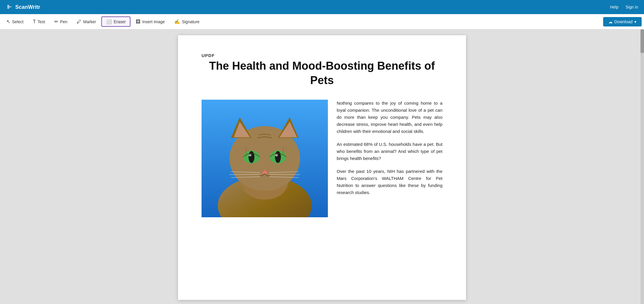 The height and width of the screenshot is (304, 644). Describe the element at coordinates (642, 41) in the screenshot. I see `scrollbar-thumb` at that location.